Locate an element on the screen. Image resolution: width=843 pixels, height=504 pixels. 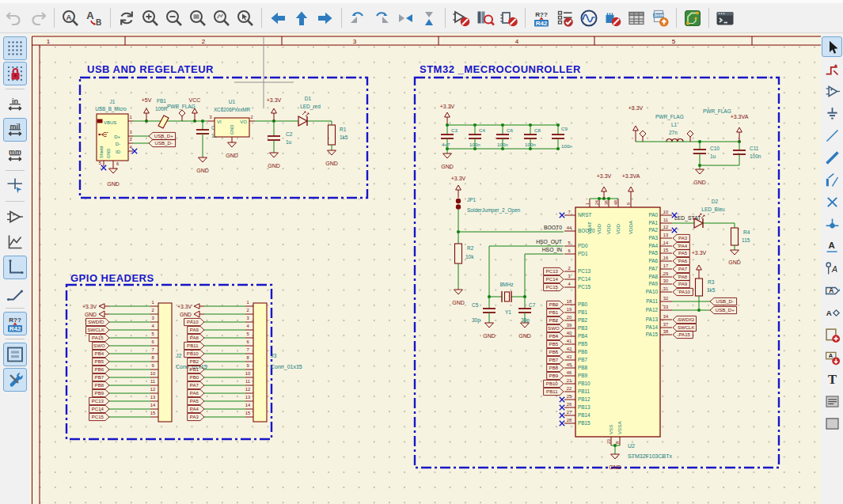
u2-symbol: U2STM32F103CBTxVBAT1VDD24VDD36VDD48VDDA9… is located at coordinates (621, 321).